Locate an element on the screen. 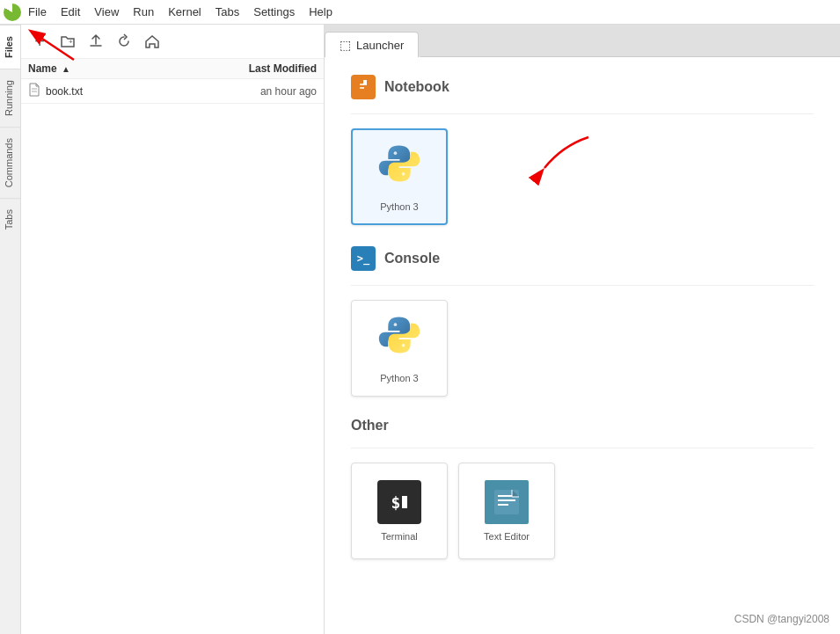 Image resolution: width=840 pixels, height=634 pixels. terminal-card: $ Terminal is located at coordinates (399, 511).